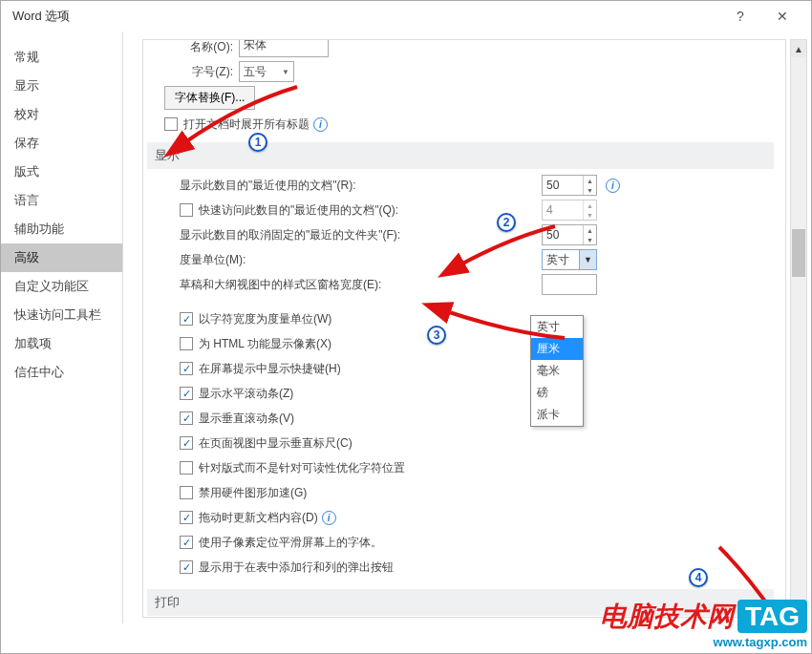 The width and height of the screenshot is (812, 654). I want to click on check-7-label: 禁用硬件图形加速(G), so click(252, 493).